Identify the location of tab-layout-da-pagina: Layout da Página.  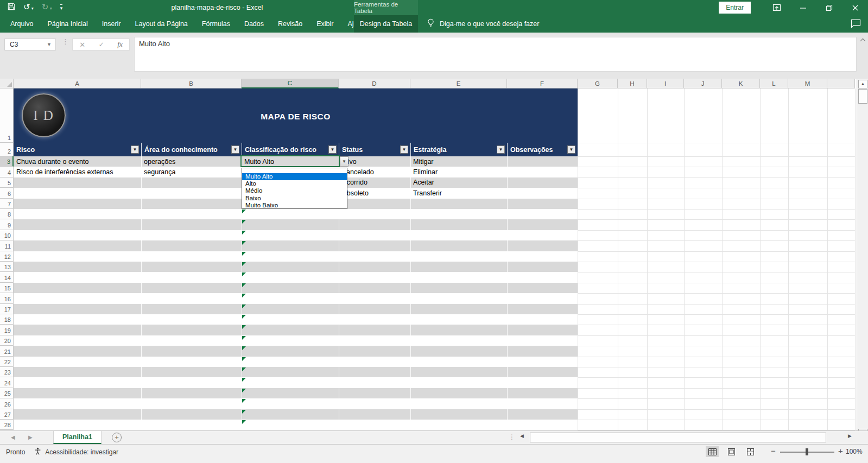
(161, 24).